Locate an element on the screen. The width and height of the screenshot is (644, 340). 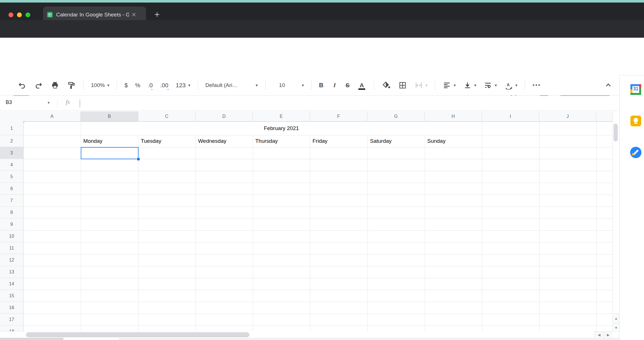
font-family-value: Default (Ari… is located at coordinates (222, 85).